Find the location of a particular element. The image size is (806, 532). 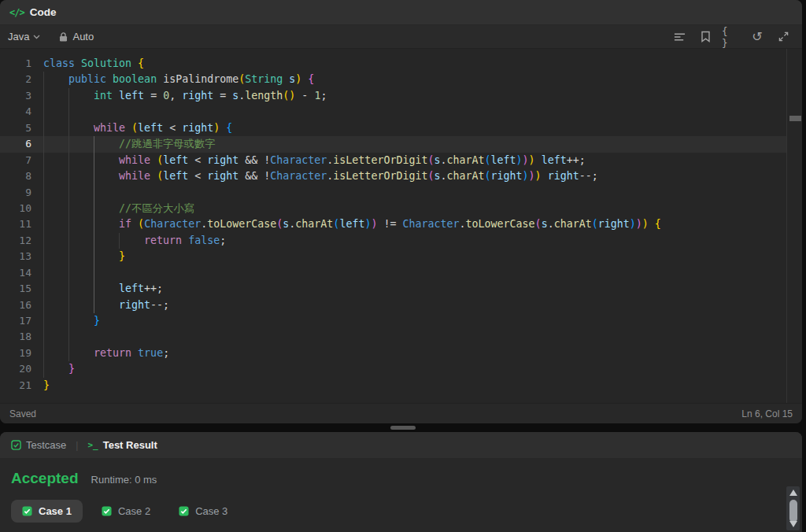

code-line-15: 15 left++; is located at coordinates (394, 289).